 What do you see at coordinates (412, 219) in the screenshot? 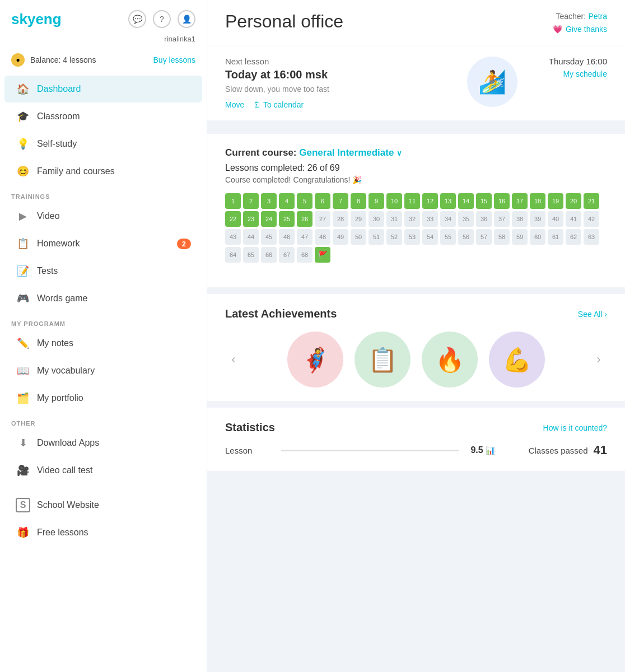
I see `lesson-num-32: 32` at bounding box center [412, 219].